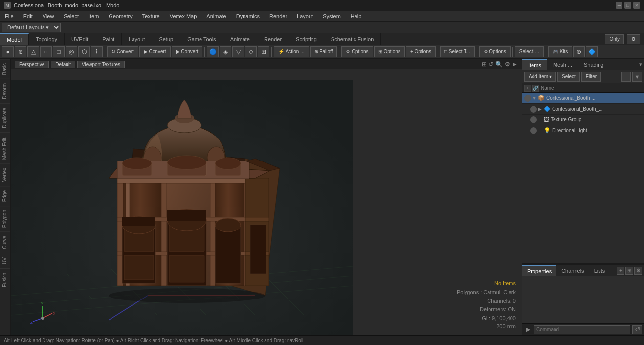 This screenshot has height=345, width=644. I want to click on visibility-icon-light, so click(533, 131).